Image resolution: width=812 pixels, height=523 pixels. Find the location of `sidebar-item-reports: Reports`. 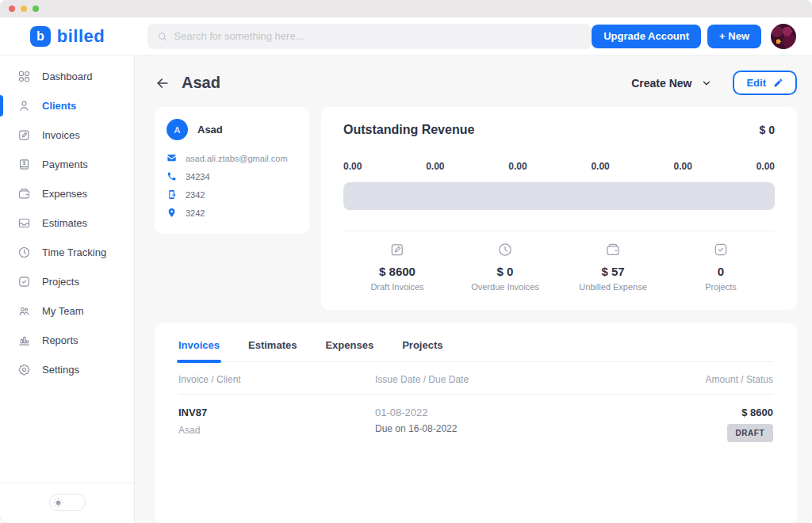

sidebar-item-reports: Reports is located at coordinates (67, 341).